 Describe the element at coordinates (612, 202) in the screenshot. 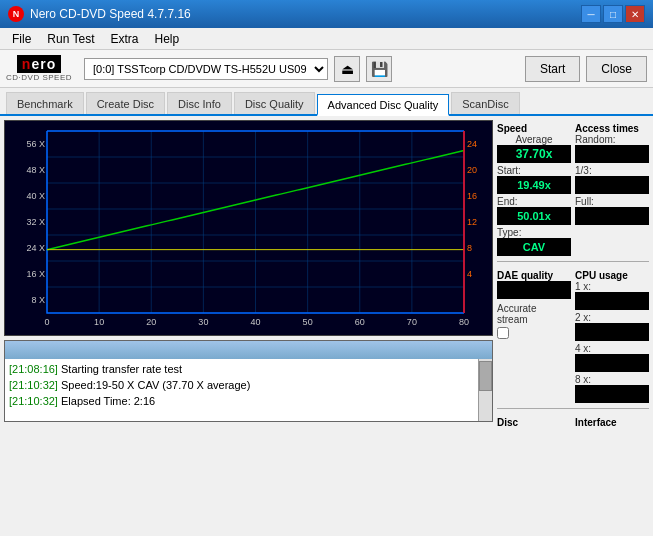

I see `full-label: Full:` at that location.